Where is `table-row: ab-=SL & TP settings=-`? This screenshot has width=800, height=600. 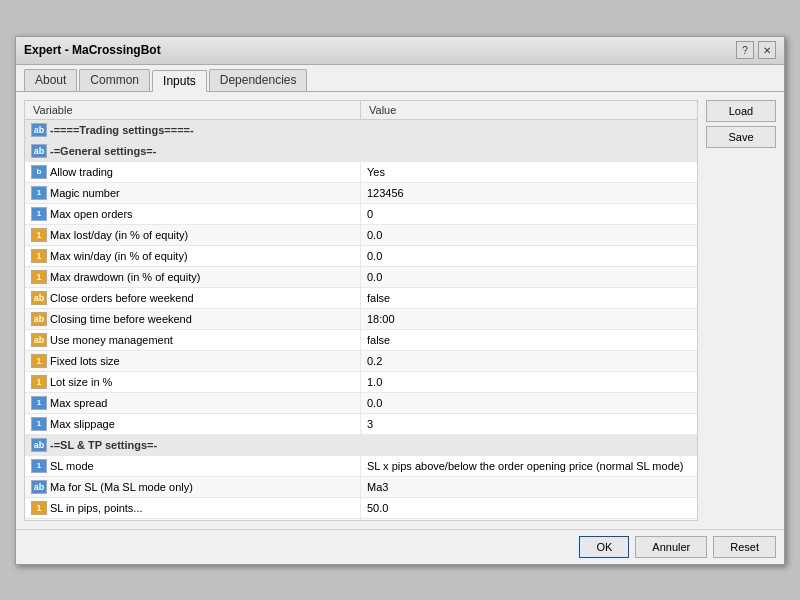 table-row: ab-=SL & TP settings=- is located at coordinates (361, 446).